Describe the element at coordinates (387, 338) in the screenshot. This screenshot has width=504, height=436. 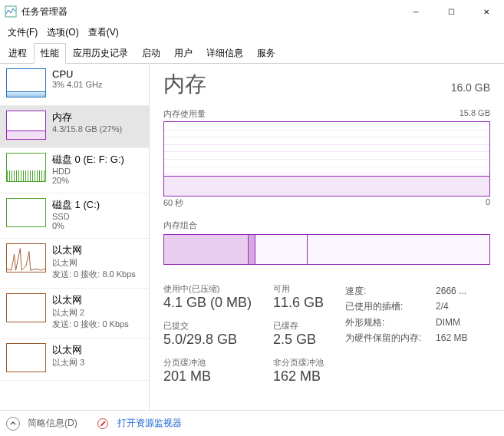
I see `detail-reserved-k: 为硬件保留的内存:` at that location.